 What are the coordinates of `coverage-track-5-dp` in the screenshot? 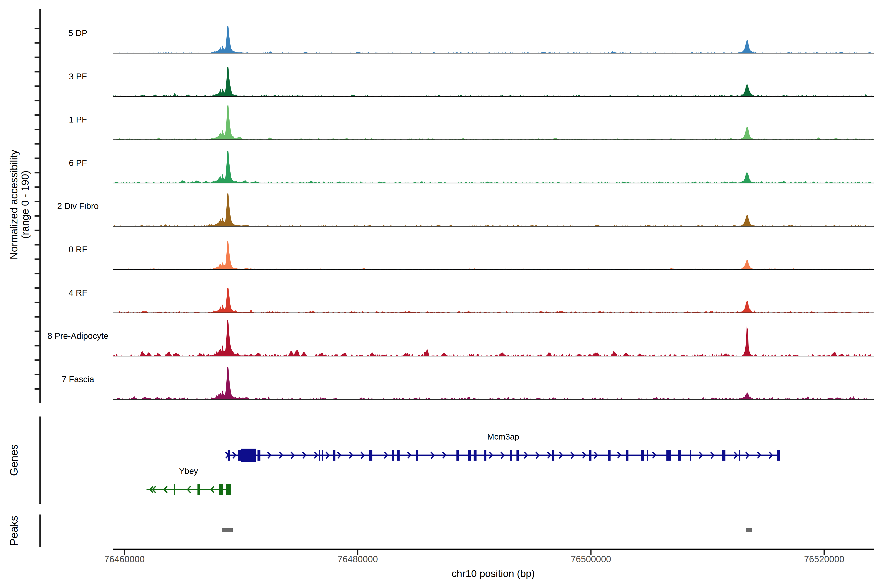 It's located at (494, 40).